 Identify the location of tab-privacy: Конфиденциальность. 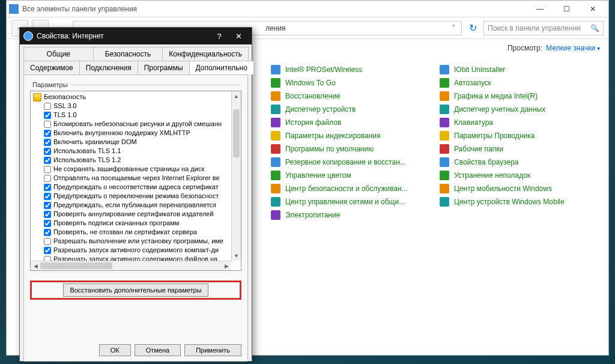
(205, 54).